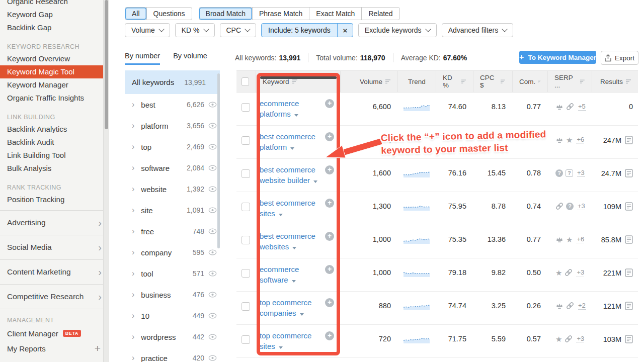  What do you see at coordinates (51, 28) in the screenshot?
I see `sidebar-item-backlink-gap: Backlink Gap` at bounding box center [51, 28].